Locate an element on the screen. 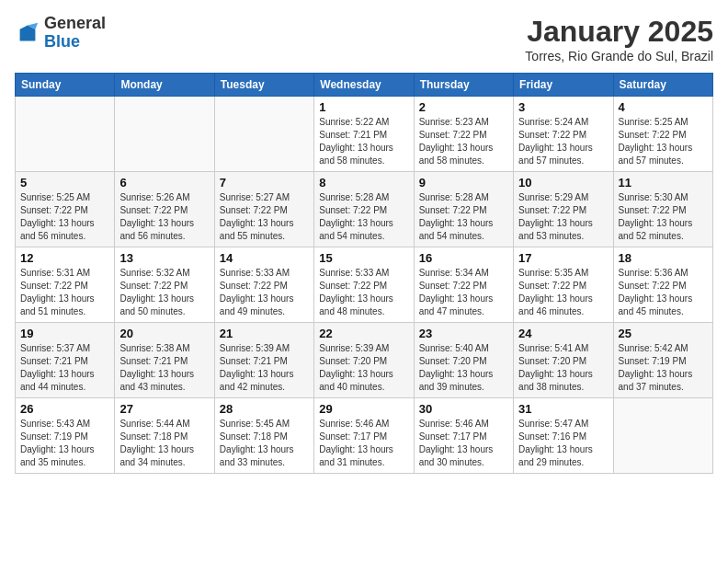 Image resolution: width=728 pixels, height=563 pixels. day-number: 31 is located at coordinates (563, 408).